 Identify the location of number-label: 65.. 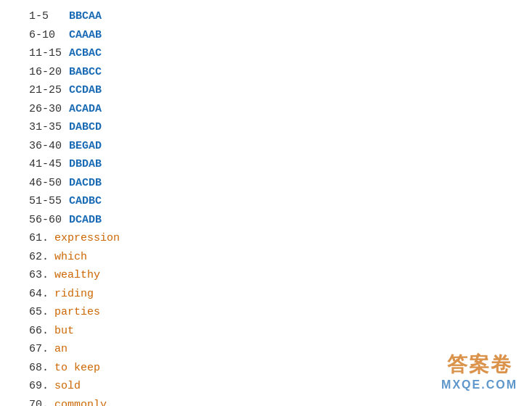
(42, 312).